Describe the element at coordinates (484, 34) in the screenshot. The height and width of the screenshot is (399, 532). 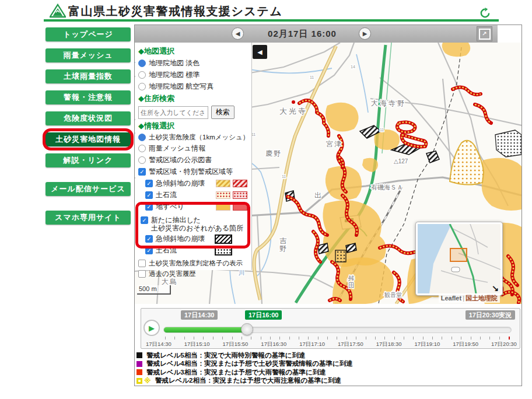
I see `open-new-window-button: ↗` at that location.